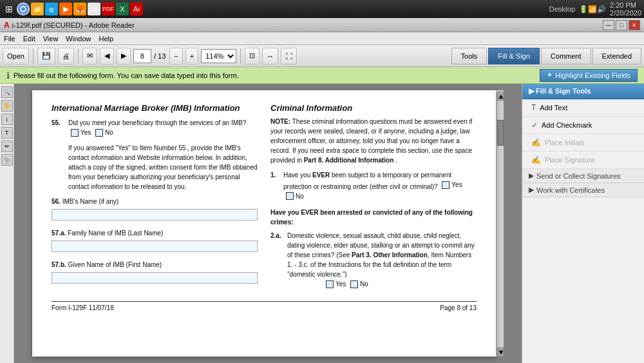 This screenshot has height=363, width=644. What do you see at coordinates (107, 56) in the screenshot?
I see `nav-prev-button: ◀` at bounding box center [107, 56].